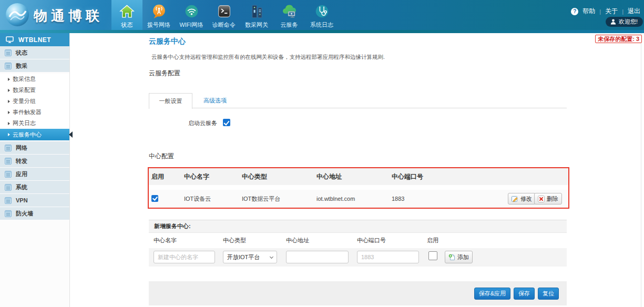  Describe the element at coordinates (575, 12) in the screenshot. I see `help-icon: ?` at that location.